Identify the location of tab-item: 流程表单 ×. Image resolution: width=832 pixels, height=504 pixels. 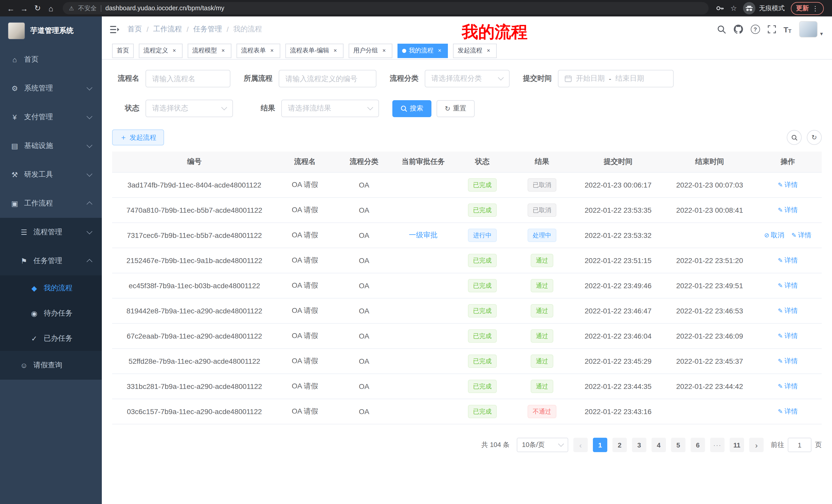
(259, 51).